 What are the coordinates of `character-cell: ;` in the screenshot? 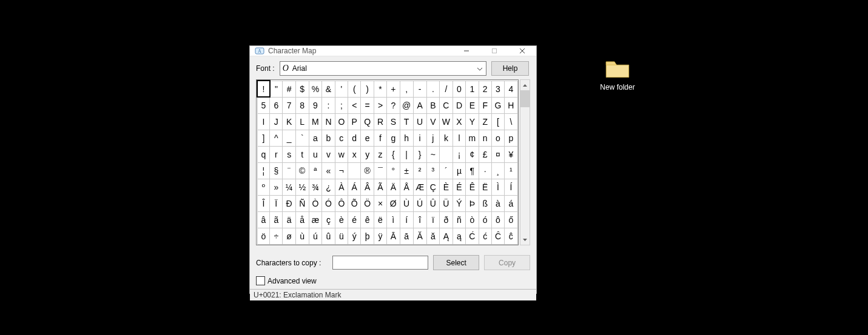 It's located at (341, 105).